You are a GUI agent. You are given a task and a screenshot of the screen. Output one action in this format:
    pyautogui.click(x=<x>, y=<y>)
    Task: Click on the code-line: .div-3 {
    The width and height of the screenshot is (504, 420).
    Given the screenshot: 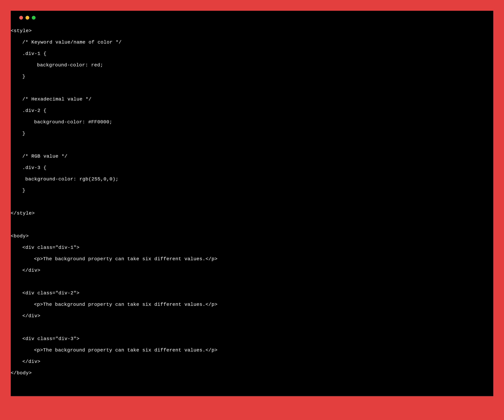 What is the action you would take?
    pyautogui.click(x=252, y=168)
    